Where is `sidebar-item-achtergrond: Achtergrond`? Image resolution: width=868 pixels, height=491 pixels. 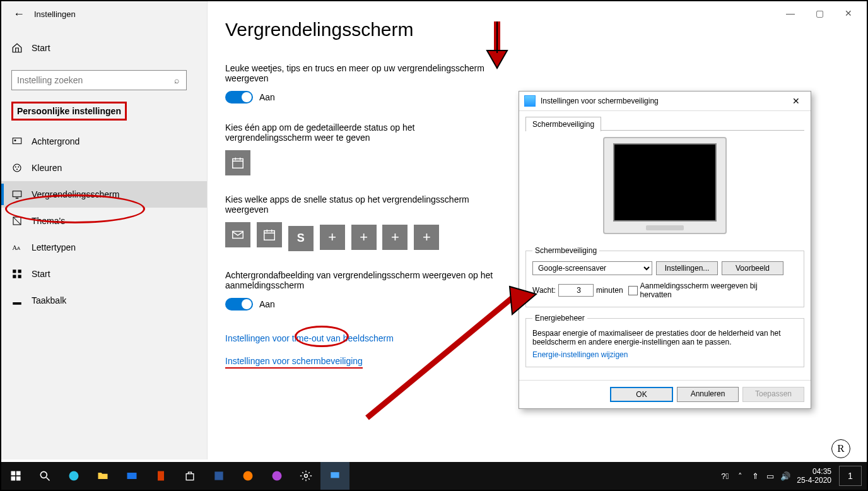 sidebar-item-achtergrond: Achtergrond is located at coordinates (104, 141).